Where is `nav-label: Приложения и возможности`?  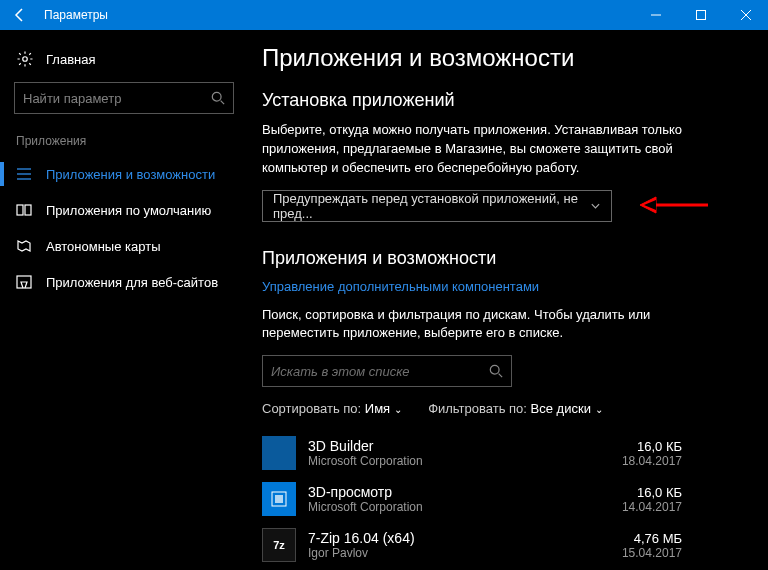 nav-label: Приложения и возможности is located at coordinates (130, 174).